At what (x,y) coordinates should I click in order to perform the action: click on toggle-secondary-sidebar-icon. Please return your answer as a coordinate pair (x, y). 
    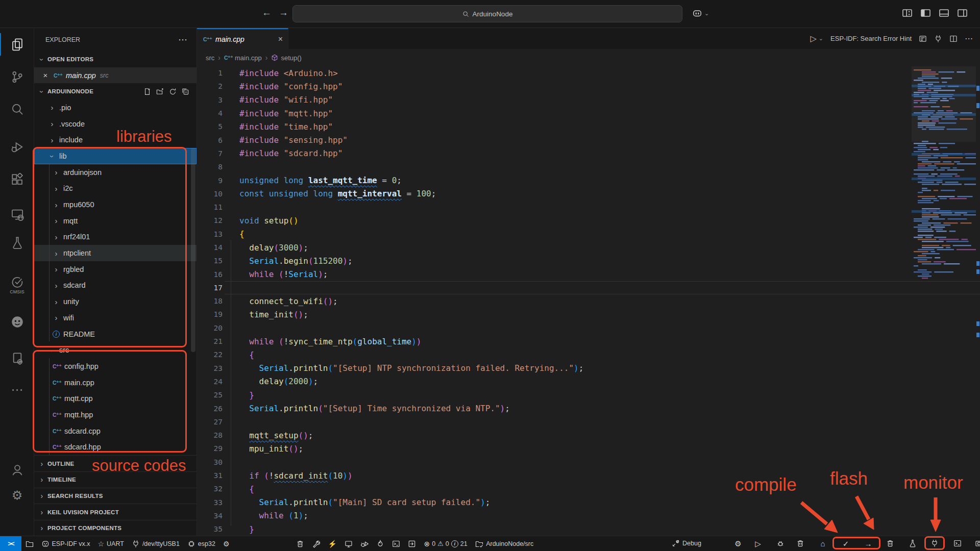
    Looking at the image, I should click on (963, 13).